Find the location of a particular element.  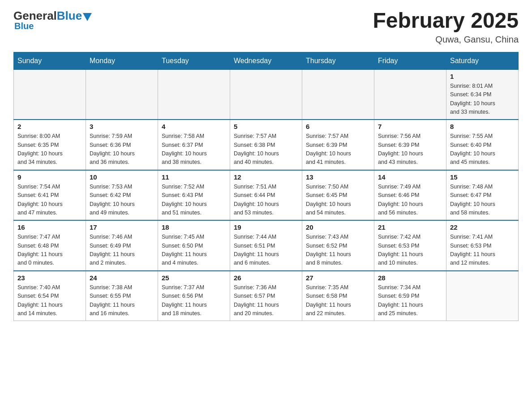

day-number: 22 is located at coordinates (482, 227).